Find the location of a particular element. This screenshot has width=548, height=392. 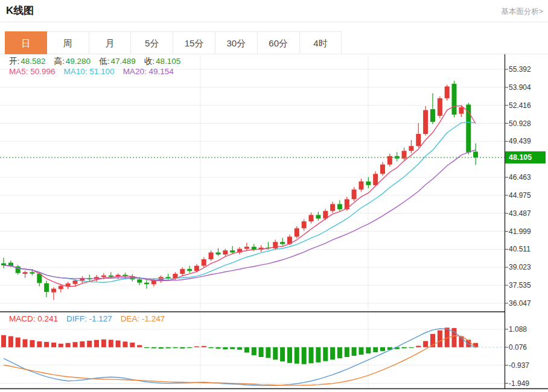

y-axis-label: 53.904 is located at coordinates (520, 87).